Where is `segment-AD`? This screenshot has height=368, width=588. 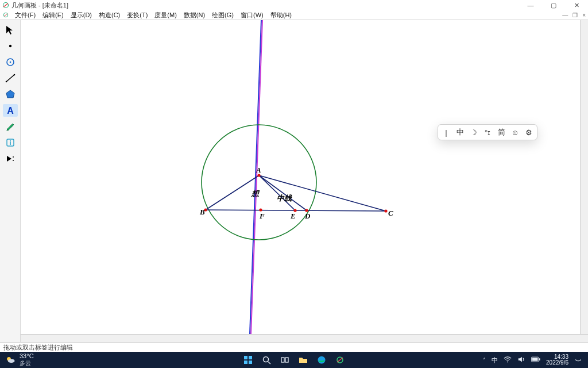
segment-AD is located at coordinates (283, 193).